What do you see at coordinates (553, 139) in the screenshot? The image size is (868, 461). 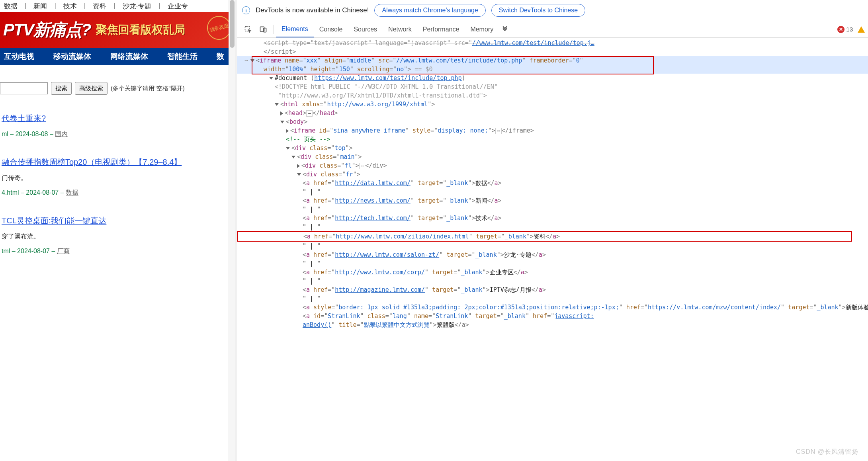 I see `dom-line: <!-- 页头 -->` at bounding box center [553, 139].